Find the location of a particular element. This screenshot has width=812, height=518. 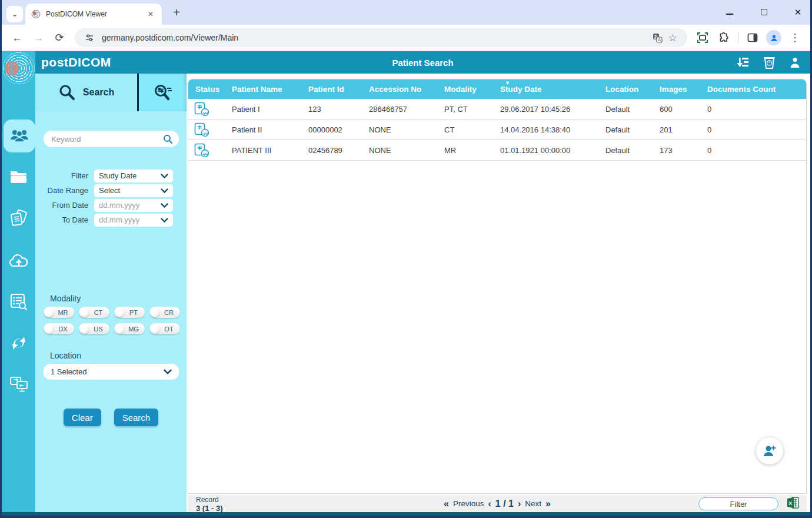

account-icon is located at coordinates (795, 62).